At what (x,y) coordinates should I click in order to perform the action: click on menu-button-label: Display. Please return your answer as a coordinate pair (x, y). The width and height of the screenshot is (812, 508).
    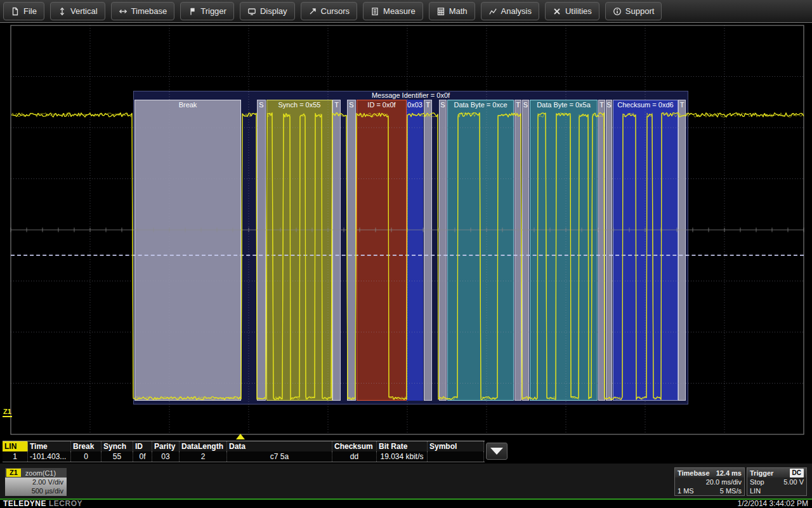
    Looking at the image, I should click on (274, 11).